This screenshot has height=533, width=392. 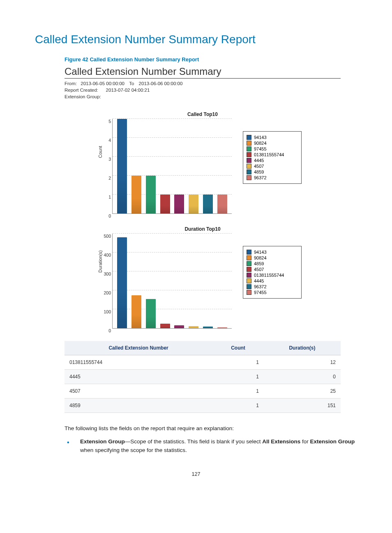 What do you see at coordinates (203, 406) in the screenshot?
I see `table-row: 48591151` at bounding box center [203, 406].